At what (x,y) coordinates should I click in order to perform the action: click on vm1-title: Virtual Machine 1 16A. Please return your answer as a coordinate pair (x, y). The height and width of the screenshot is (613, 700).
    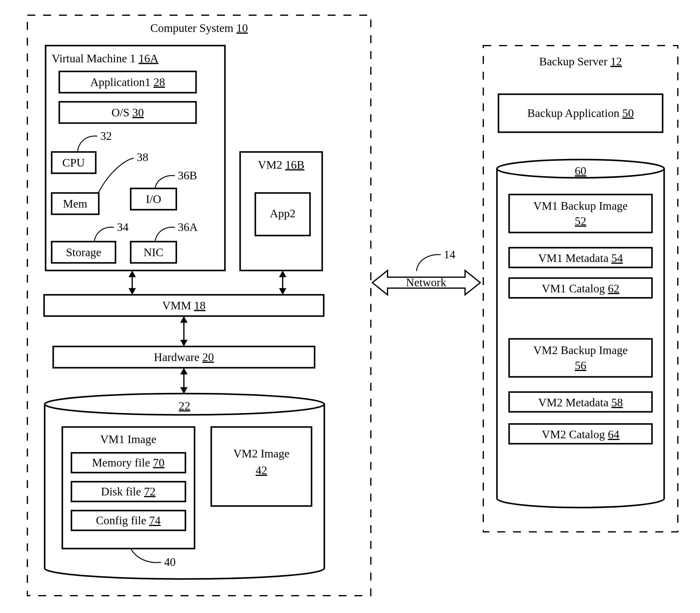
    Looking at the image, I should click on (105, 58).